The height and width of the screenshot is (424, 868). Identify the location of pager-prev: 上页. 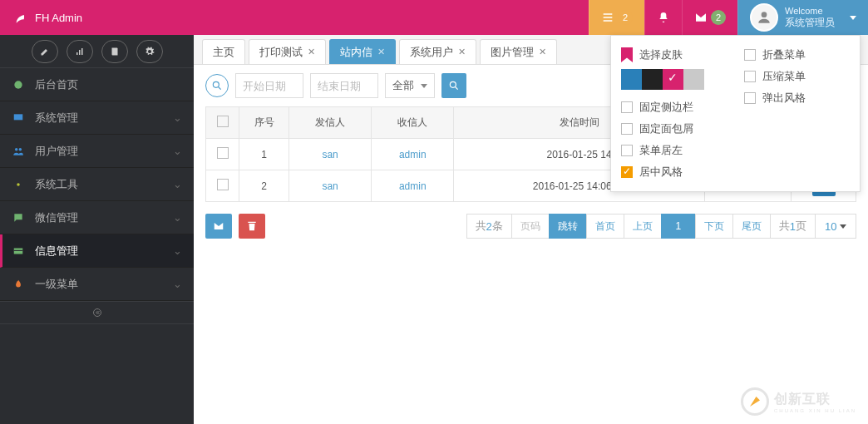
(643, 226).